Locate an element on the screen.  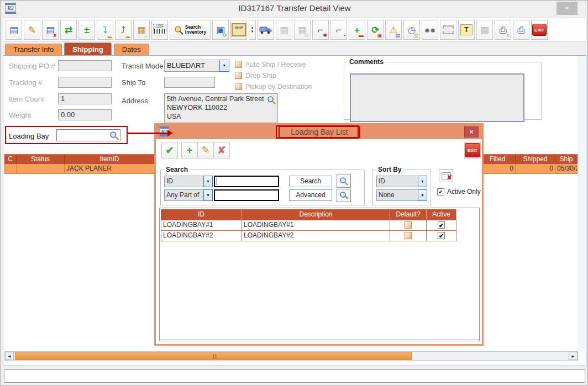
accept-icon: ✔ is located at coordinates (170, 150).